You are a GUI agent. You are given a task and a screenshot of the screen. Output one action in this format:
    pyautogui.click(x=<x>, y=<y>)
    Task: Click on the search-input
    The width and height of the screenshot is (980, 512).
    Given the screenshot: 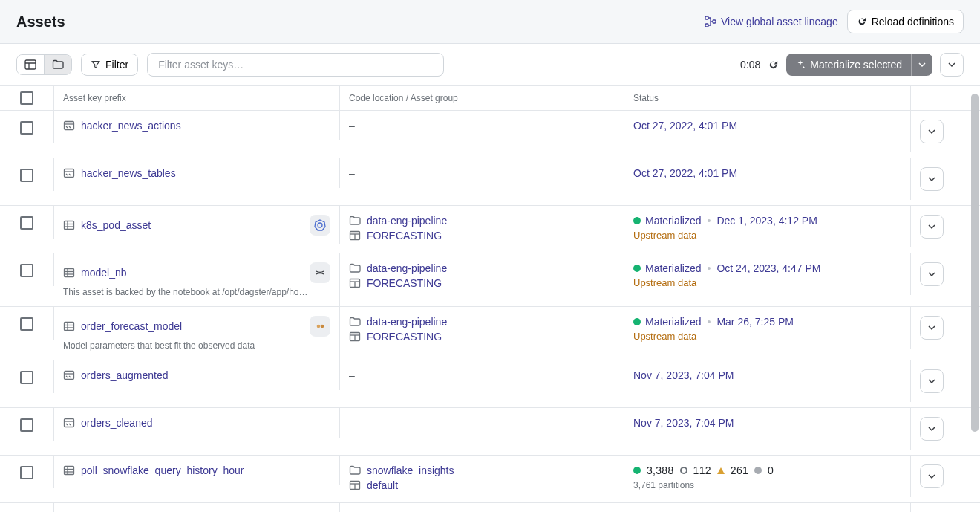 What is the action you would take?
    pyautogui.click(x=295, y=65)
    